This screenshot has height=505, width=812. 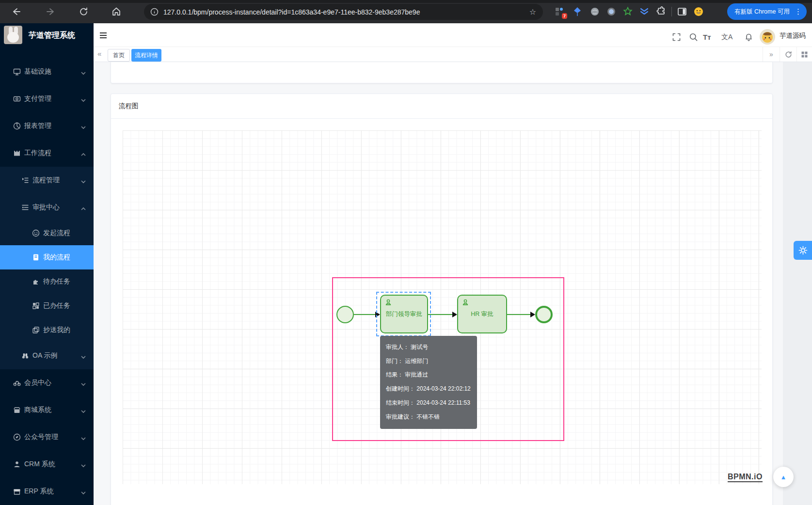 What do you see at coordinates (51, 12) in the screenshot?
I see `browser-forward-icon` at bounding box center [51, 12].